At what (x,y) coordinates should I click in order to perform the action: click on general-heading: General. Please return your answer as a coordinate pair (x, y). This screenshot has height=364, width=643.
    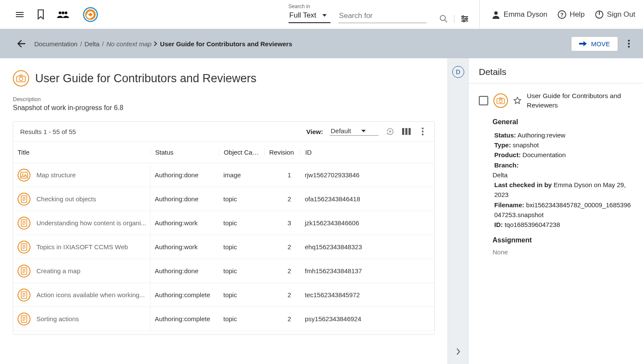
    Looking at the image, I should click on (562, 122).